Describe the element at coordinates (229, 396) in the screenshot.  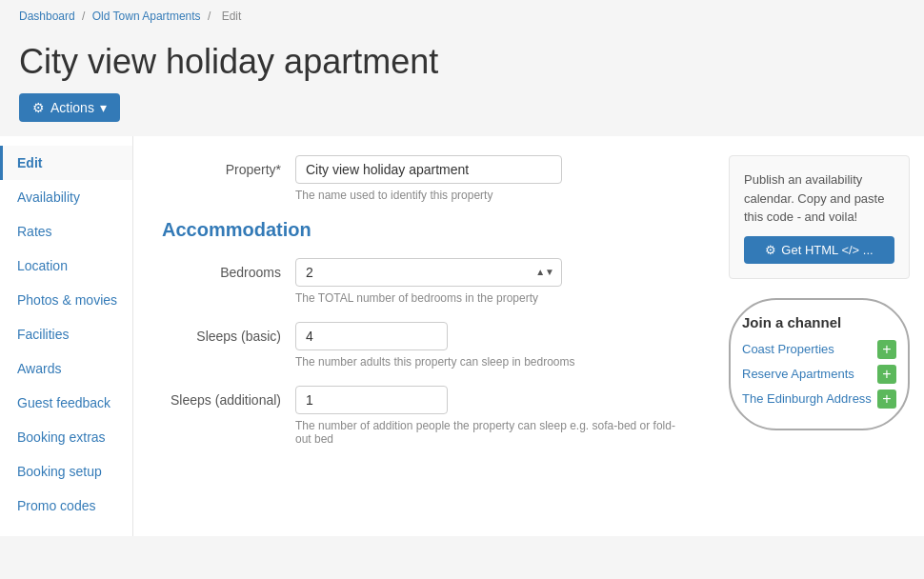
I see `sleeps-additional-label: Sleeps (additional)` at that location.